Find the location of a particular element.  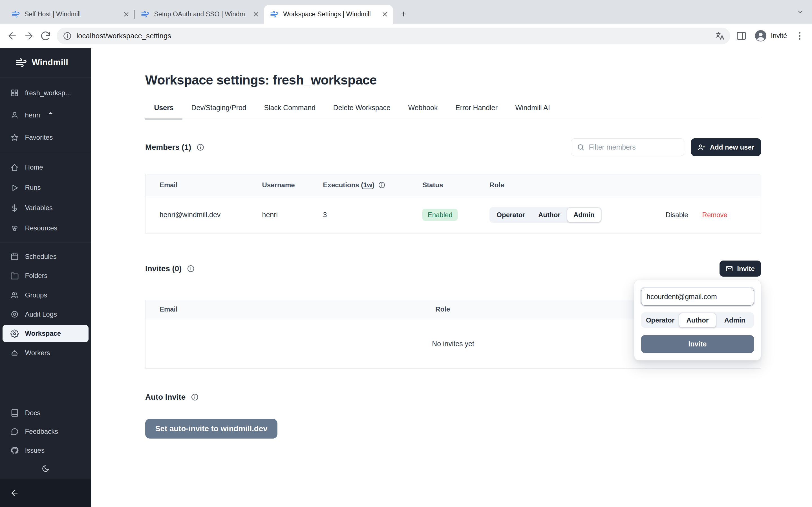

sidebar-item-schedules: Schedules is located at coordinates (46, 257).